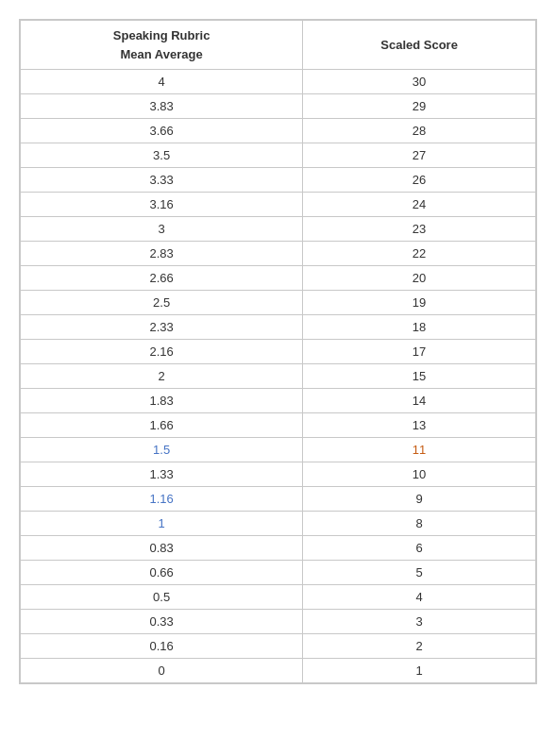 This screenshot has height=756, width=556. What do you see at coordinates (162, 548) in the screenshot?
I see `mean-value: 0.83` at bounding box center [162, 548].